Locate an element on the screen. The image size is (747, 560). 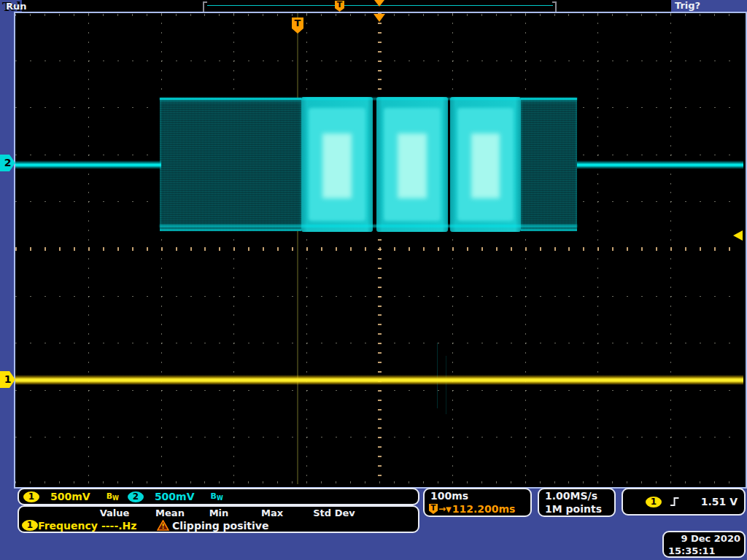
horizontal-readout-box: 100ms T→▼112.200ms is located at coordinates (477, 502).